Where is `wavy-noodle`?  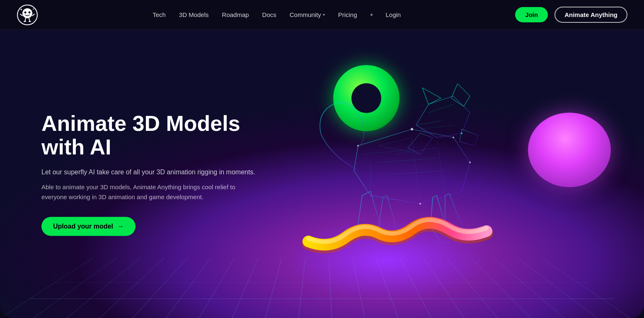 wavy-noodle is located at coordinates (391, 231).